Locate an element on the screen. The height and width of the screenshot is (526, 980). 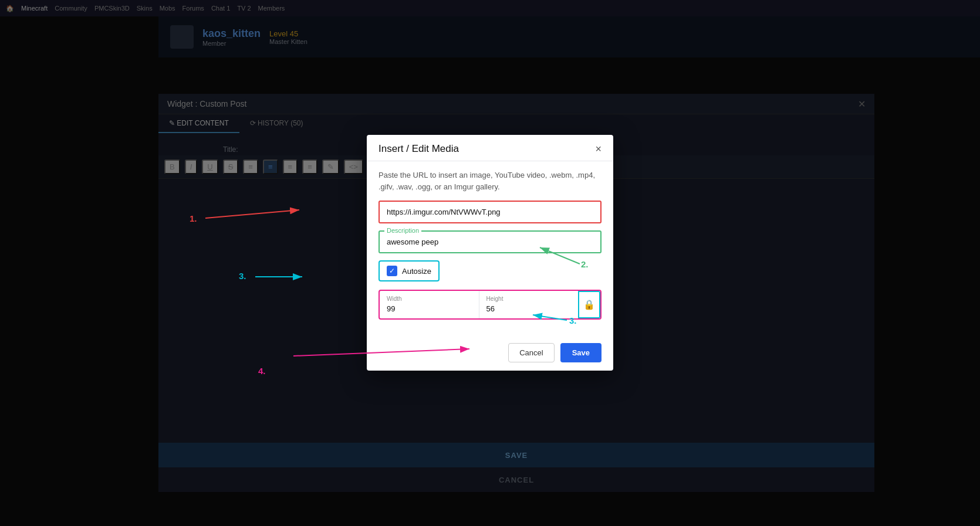
cancel-button: Cancel is located at coordinates (531, 353).